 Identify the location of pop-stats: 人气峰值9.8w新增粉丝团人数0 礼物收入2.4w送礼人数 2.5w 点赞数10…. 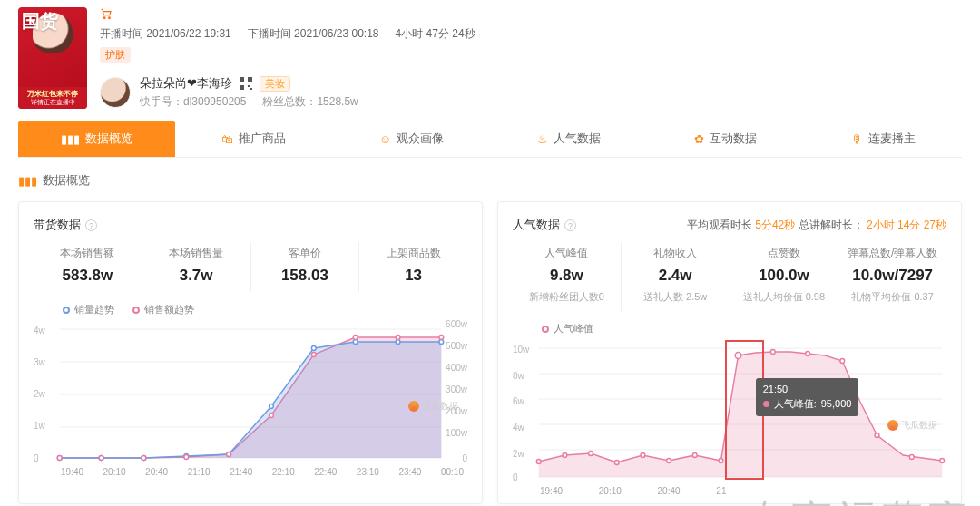
(730, 277).